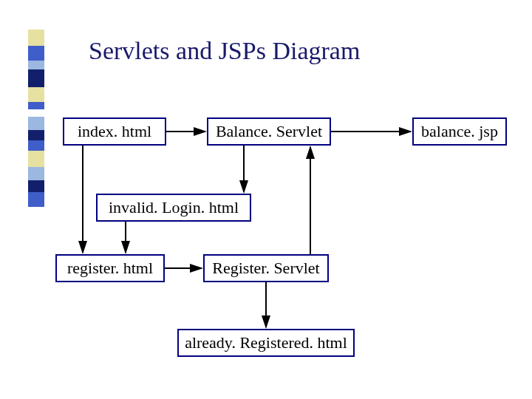  I want to click on node-register-html: register. html, so click(110, 268).